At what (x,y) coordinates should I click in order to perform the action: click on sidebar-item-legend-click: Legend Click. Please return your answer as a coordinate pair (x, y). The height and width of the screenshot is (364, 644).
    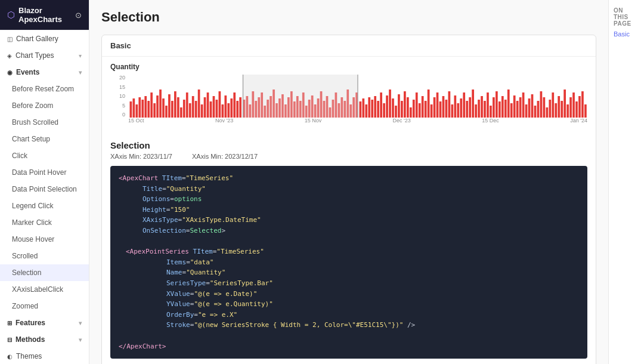
    Looking at the image, I should click on (44, 206).